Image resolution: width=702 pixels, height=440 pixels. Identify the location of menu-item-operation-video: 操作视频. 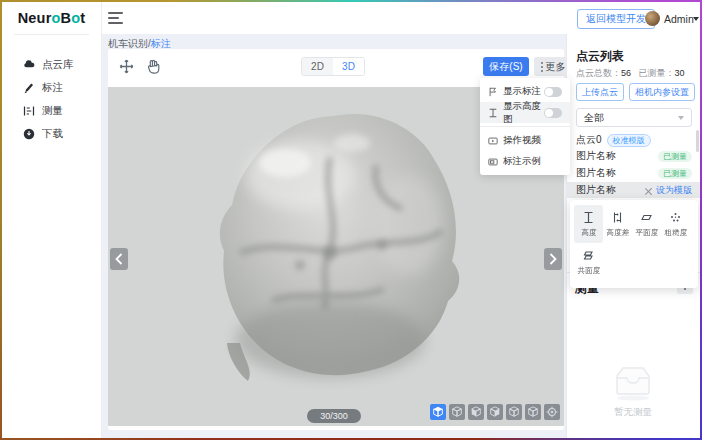
(525, 140).